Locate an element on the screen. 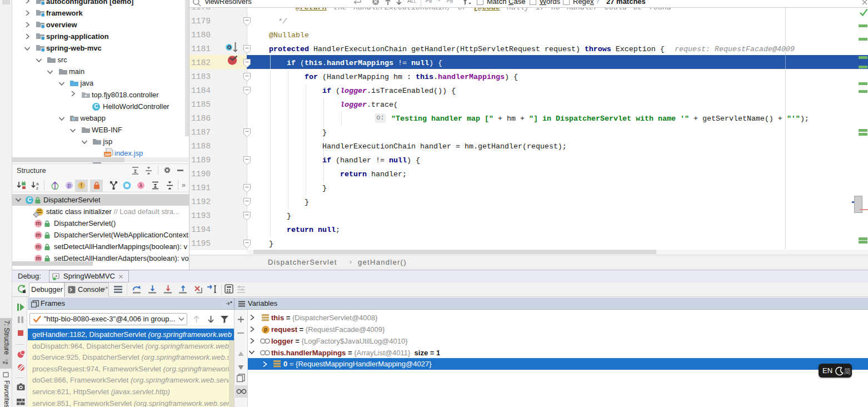 This screenshot has height=407, width=868. svg-text: z is located at coordinates (37, 188).